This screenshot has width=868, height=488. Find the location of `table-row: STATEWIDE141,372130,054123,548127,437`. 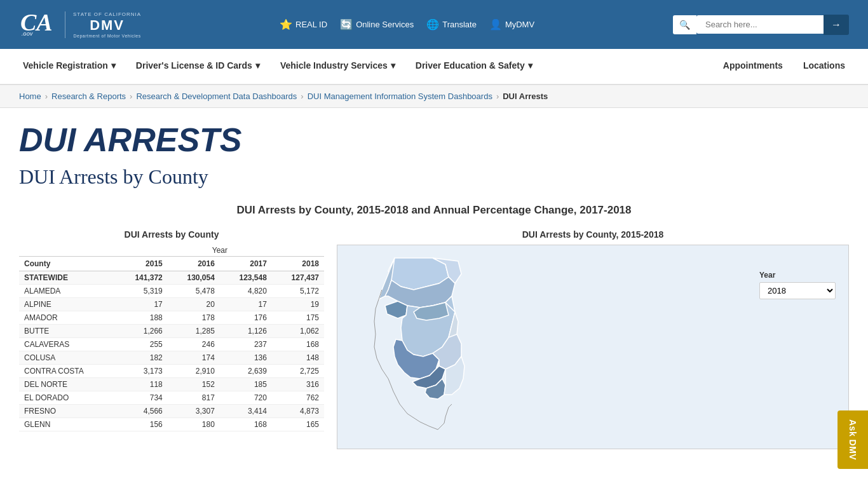

table-row: STATEWIDE141,372130,054123,548127,437 is located at coordinates (172, 278).